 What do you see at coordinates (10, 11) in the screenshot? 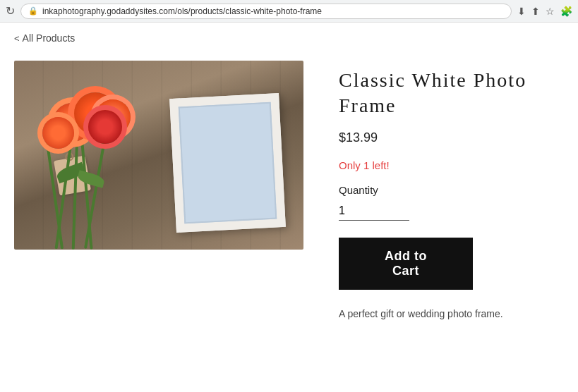
I see `reload-button: ↻` at bounding box center [10, 11].